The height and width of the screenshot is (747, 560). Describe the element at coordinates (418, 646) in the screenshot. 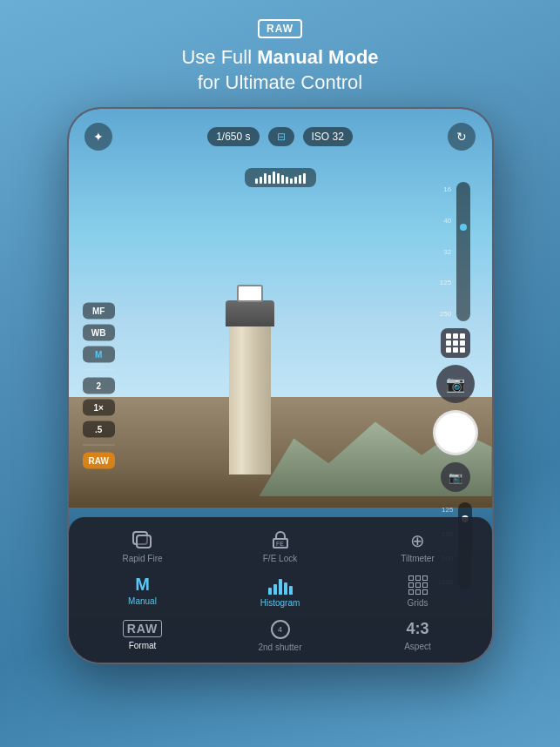

I see `aspect-label: Aspect` at that location.